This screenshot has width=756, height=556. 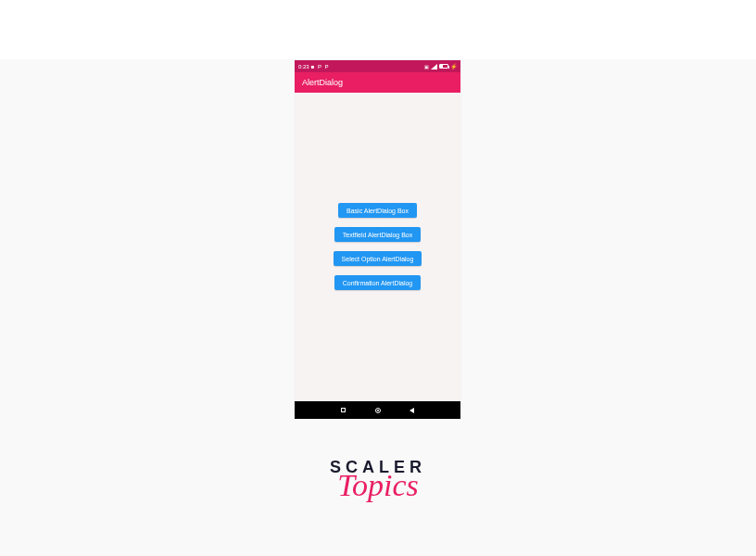 I want to click on basic-alertdialog-button: Basic AlertDialog Box, so click(x=378, y=210).